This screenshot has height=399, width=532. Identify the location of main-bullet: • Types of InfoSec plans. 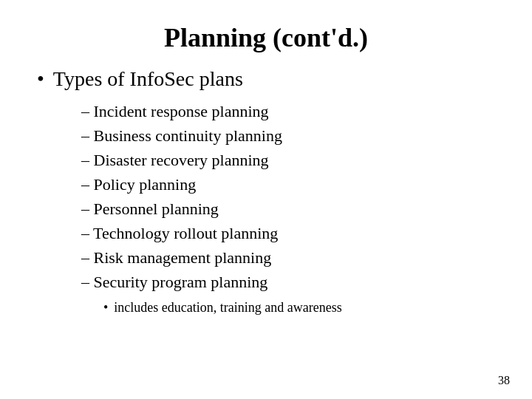
(266, 79).